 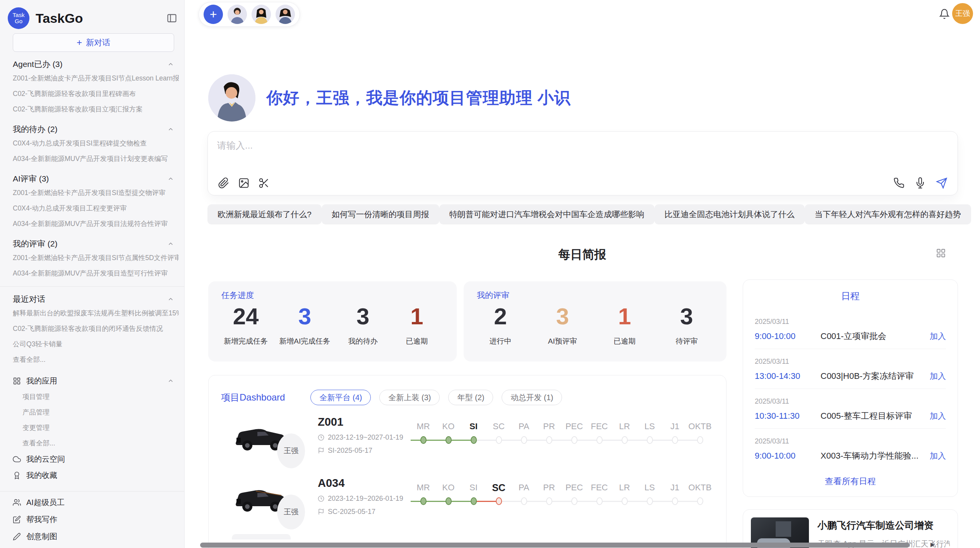 I want to click on sidebar-task-item: Z001-全新燃油轻卡产品开发项目SI节点属性5D文件评审, so click(x=96, y=258).